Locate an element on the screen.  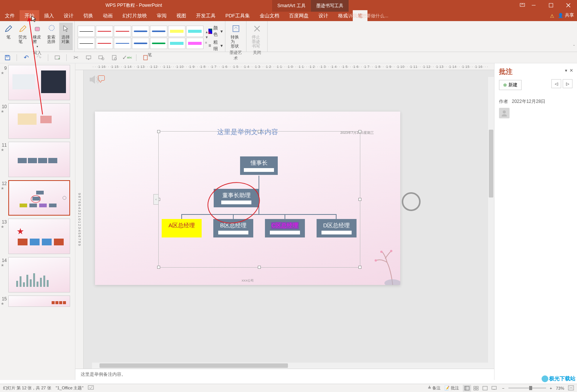
zoom-level: 73% is located at coordinates (560, 388).